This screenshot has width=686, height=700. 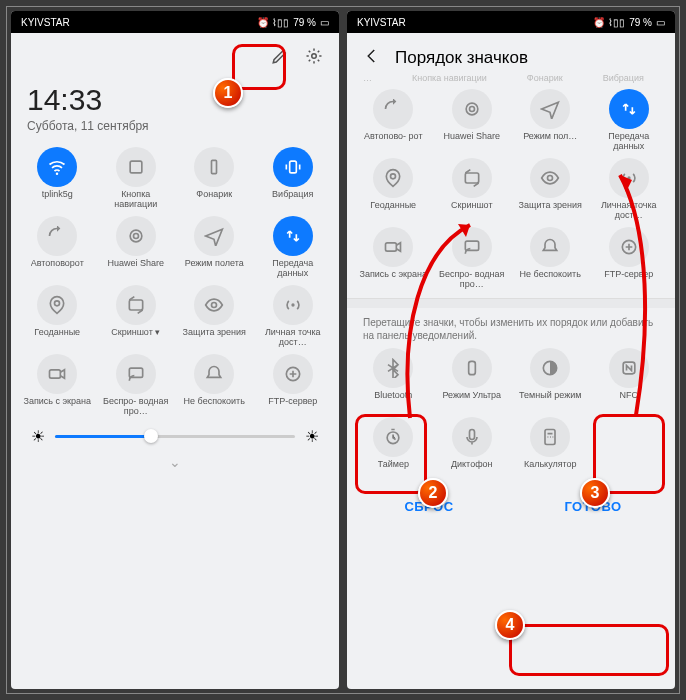 What do you see at coordinates (629, 178) in the screenshot?
I see `hotspot-icon` at bounding box center [629, 178].